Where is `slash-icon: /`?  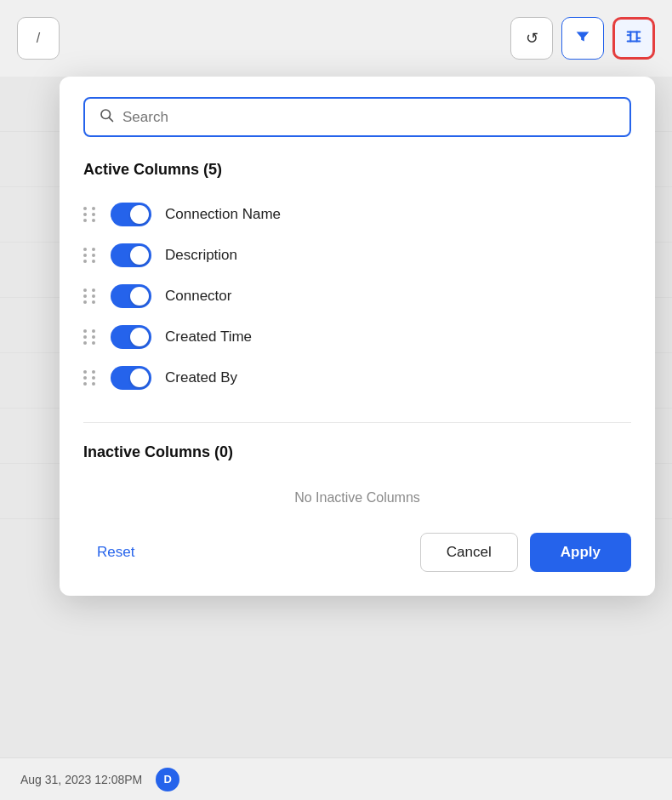
slash-icon: / is located at coordinates (38, 38).